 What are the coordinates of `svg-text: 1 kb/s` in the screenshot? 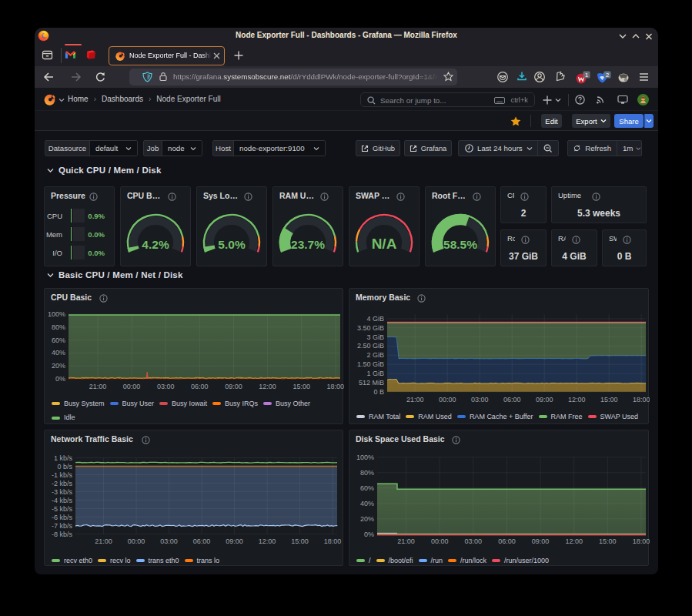 It's located at (63, 458).